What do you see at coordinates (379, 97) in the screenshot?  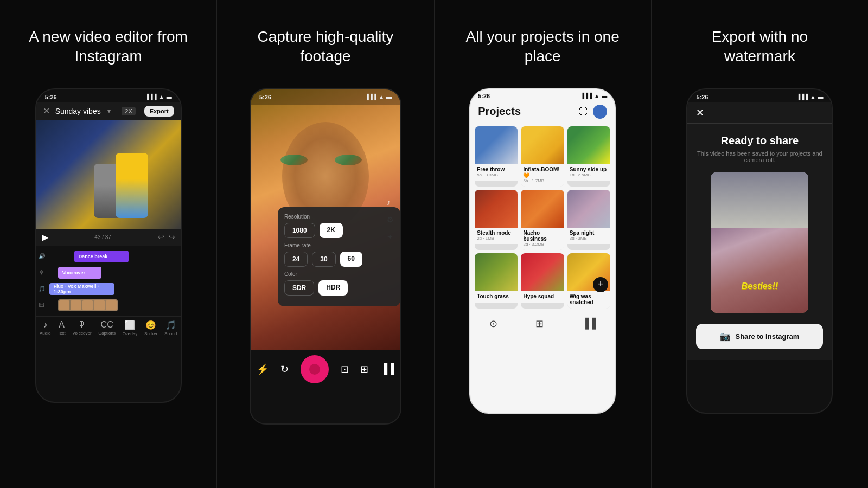 I see `camera-status-icons: ▐▐▐ ▲ ▬` at bounding box center [379, 97].